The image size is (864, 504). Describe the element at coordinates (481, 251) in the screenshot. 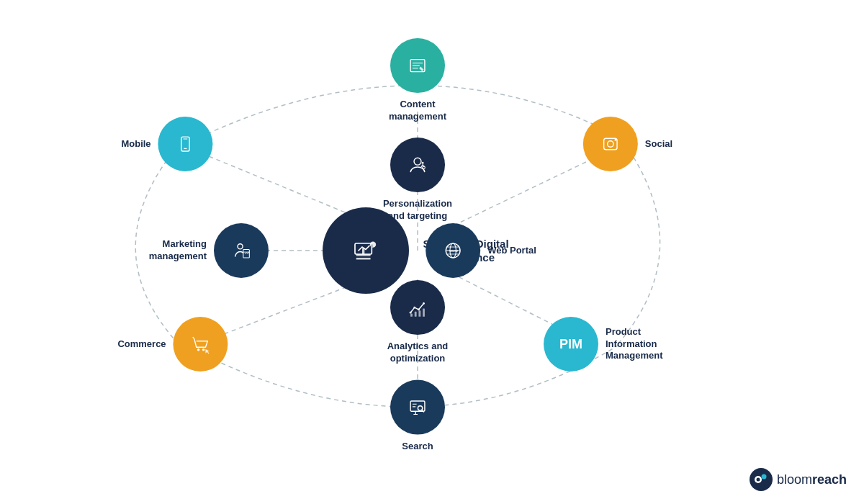

I see `web-portal-node: www Web Portal` at that location.